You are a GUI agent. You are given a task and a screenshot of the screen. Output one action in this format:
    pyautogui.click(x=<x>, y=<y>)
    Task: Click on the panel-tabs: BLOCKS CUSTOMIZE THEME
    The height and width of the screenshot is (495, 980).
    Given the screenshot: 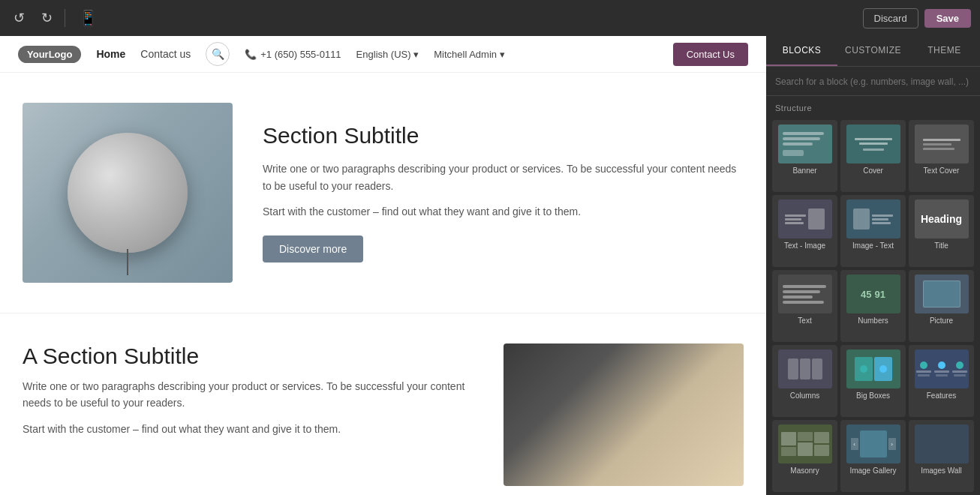 What is the action you would take?
    pyautogui.click(x=873, y=51)
    